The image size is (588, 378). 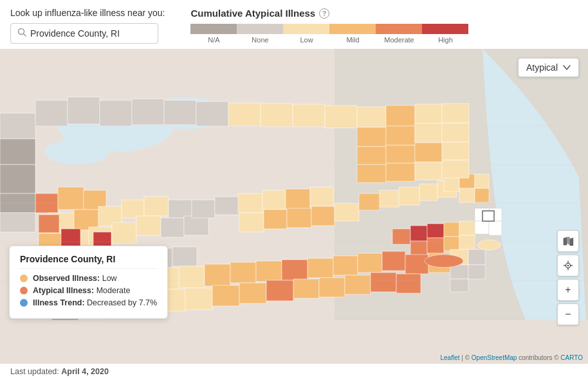 What do you see at coordinates (450, 357) in the screenshot?
I see `leaflet-link: Leaflet` at bounding box center [450, 357].